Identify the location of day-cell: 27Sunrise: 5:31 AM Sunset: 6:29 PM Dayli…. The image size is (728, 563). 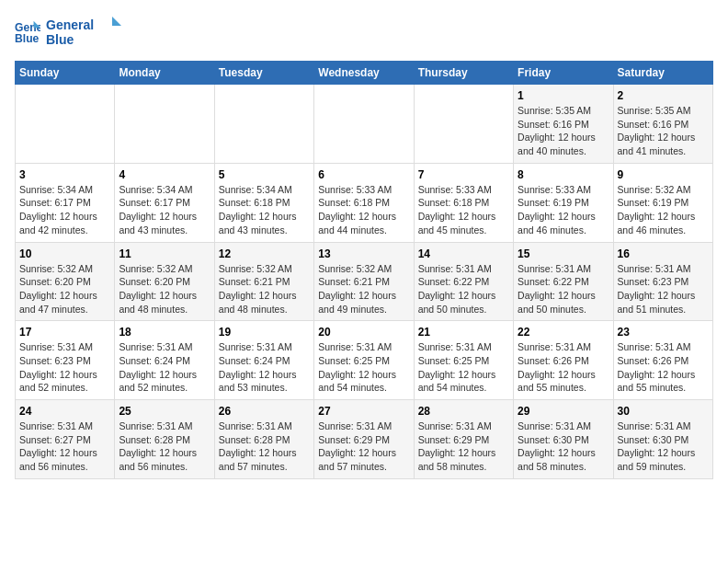
(364, 440).